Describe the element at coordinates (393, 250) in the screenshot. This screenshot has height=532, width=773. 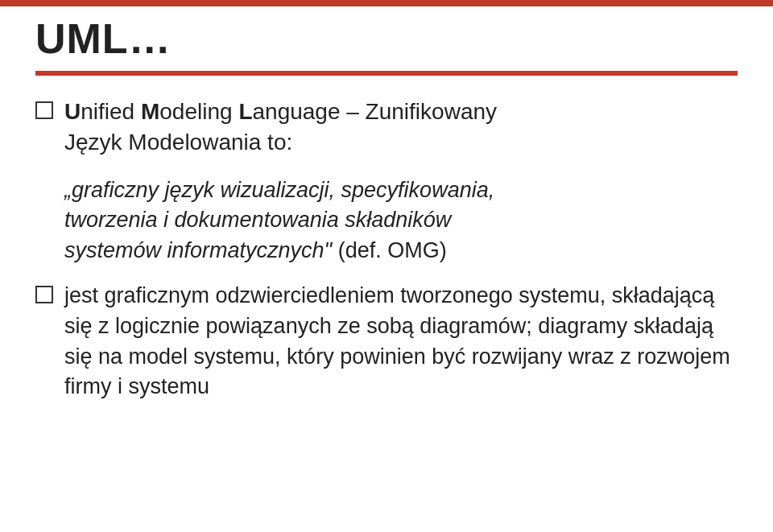
I see `quote-source: (def. OMG)` at that location.